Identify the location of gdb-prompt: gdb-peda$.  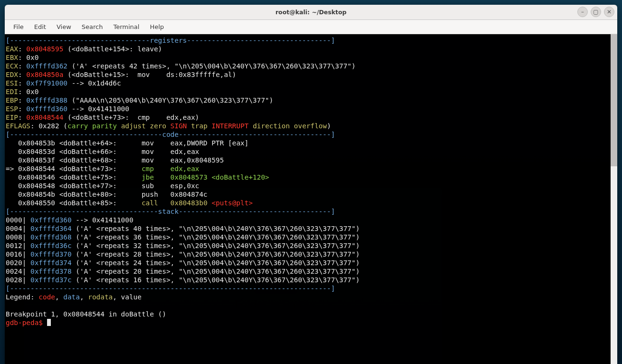
(27, 323).